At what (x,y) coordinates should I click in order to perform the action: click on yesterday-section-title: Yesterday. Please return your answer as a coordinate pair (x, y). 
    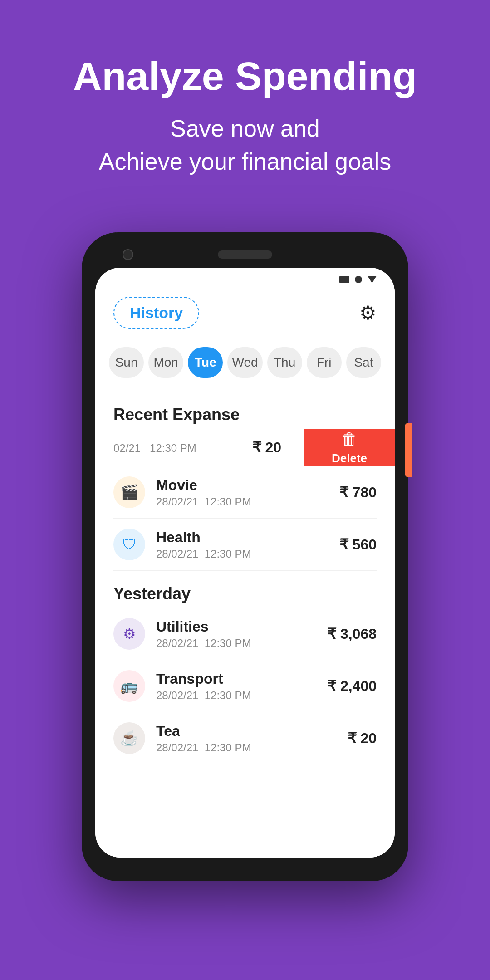
    Looking at the image, I should click on (245, 589).